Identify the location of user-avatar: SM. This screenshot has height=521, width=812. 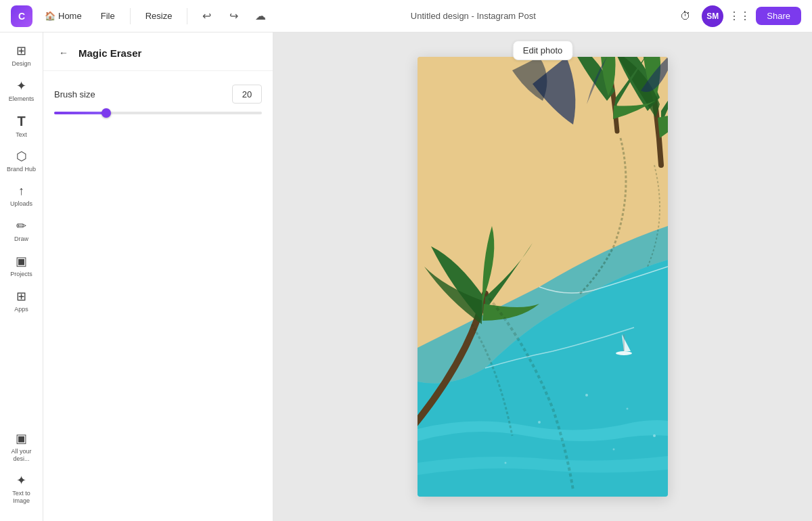
(713, 16).